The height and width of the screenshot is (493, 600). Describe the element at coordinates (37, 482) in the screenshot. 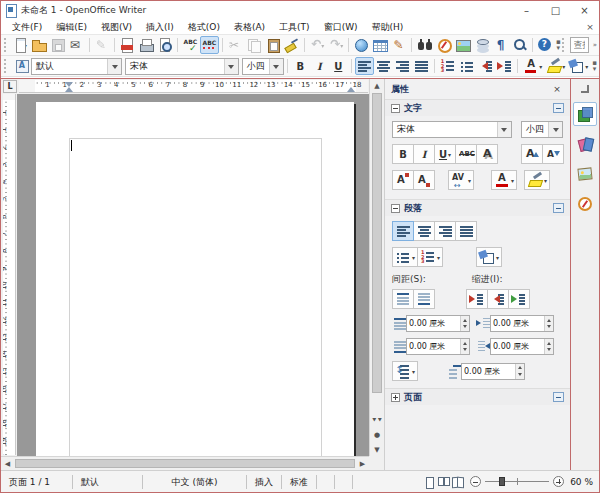

I see `status-page-number: 页面 1 / 1` at that location.